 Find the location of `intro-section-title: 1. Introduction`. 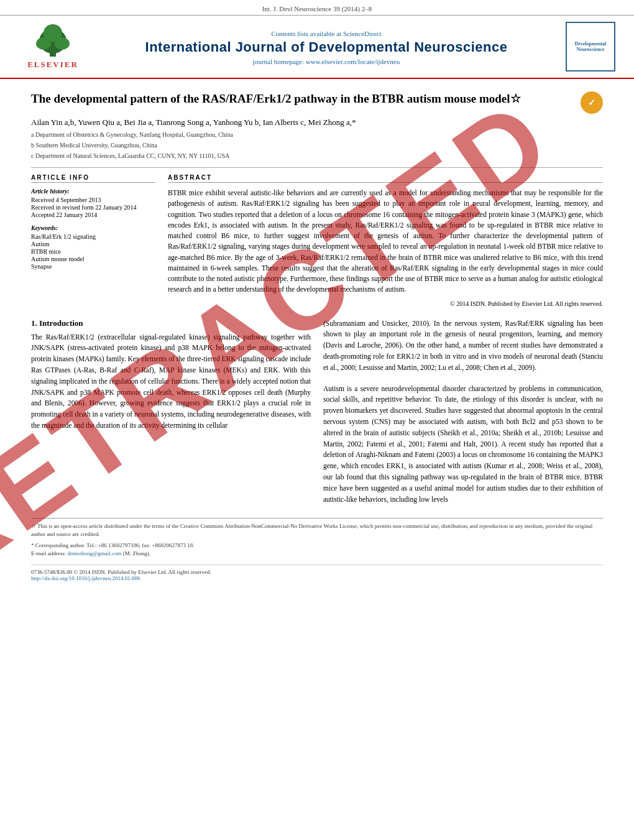

intro-section-title: 1. Introduction is located at coordinates (171, 323).